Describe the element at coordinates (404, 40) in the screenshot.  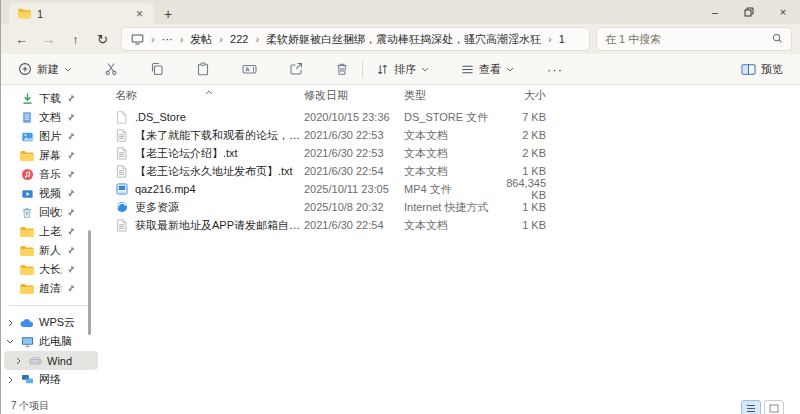
I see `breadcrumb-item: 柔软娇躯被白丝捆绑，震动棒狂捣深处，骚穴高潮淫水狂` at that location.